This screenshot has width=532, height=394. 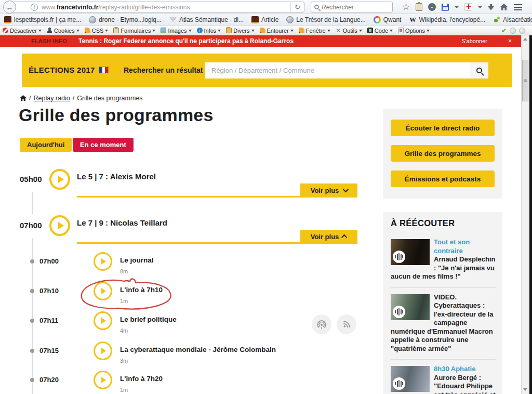 I want to click on addon-cross-icon: ✚, so click(x=469, y=7).